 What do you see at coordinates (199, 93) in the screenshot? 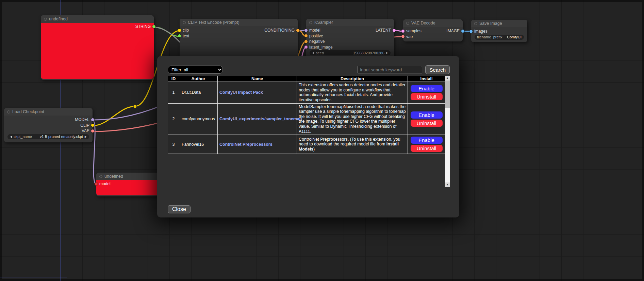
I see `cell-author: Dr.Lt.Data` at bounding box center [199, 93].